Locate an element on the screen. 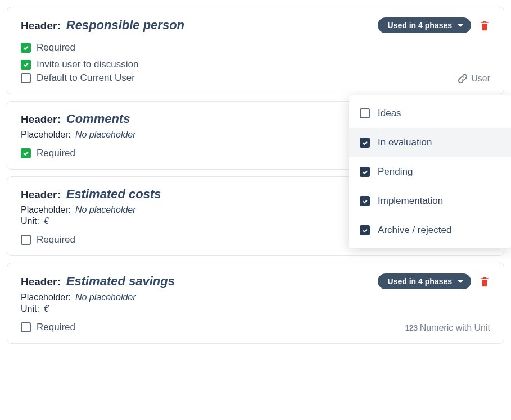  phase-option-ideas: Ideas is located at coordinates (429, 113).